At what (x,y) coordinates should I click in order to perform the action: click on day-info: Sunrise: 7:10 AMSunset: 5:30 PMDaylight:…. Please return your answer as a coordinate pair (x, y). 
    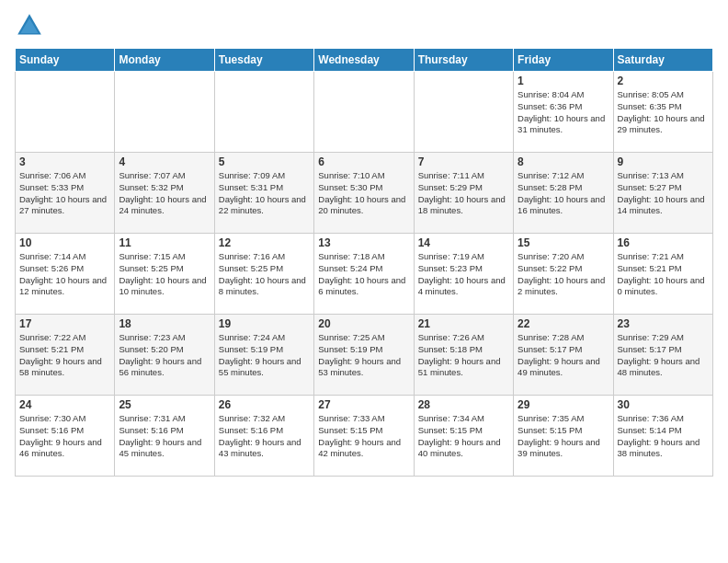
    Looking at the image, I should click on (364, 193).